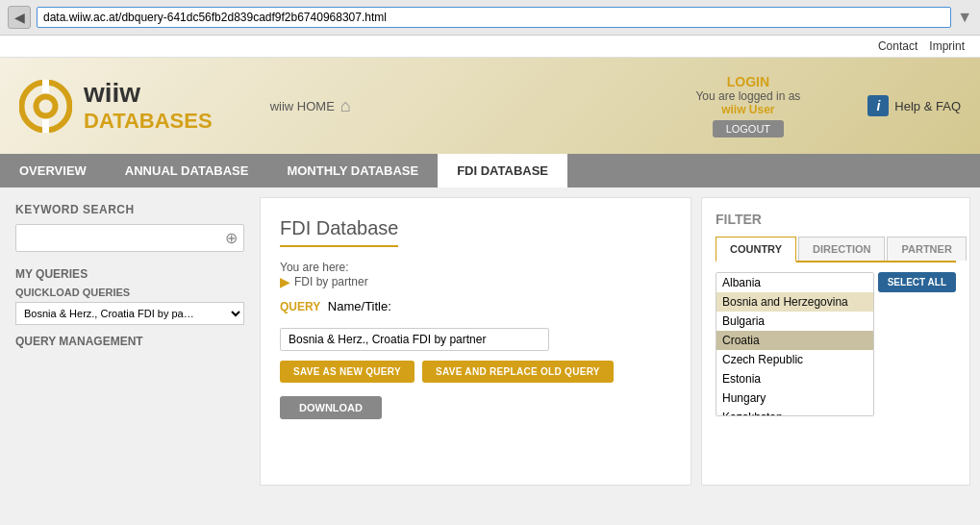 The height and width of the screenshot is (525, 980). Describe the element at coordinates (130, 292) in the screenshot. I see `quickload-title: QUICKLOAD QUERIES` at that location.